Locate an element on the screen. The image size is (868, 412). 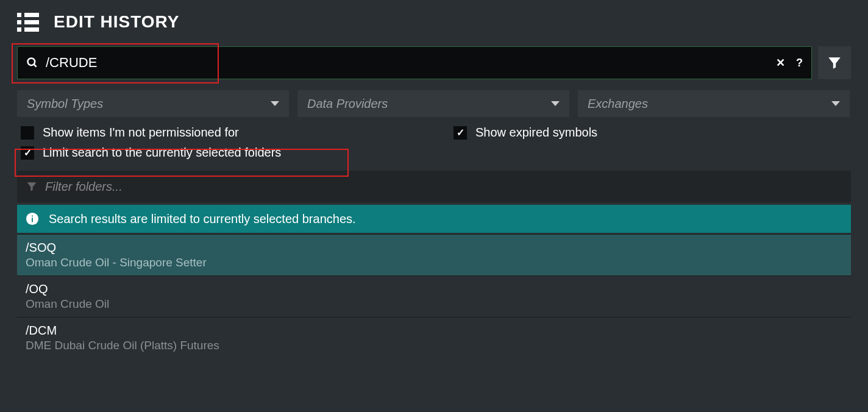
checkbox-label: Show items I'm not permissioned for is located at coordinates (141, 133).